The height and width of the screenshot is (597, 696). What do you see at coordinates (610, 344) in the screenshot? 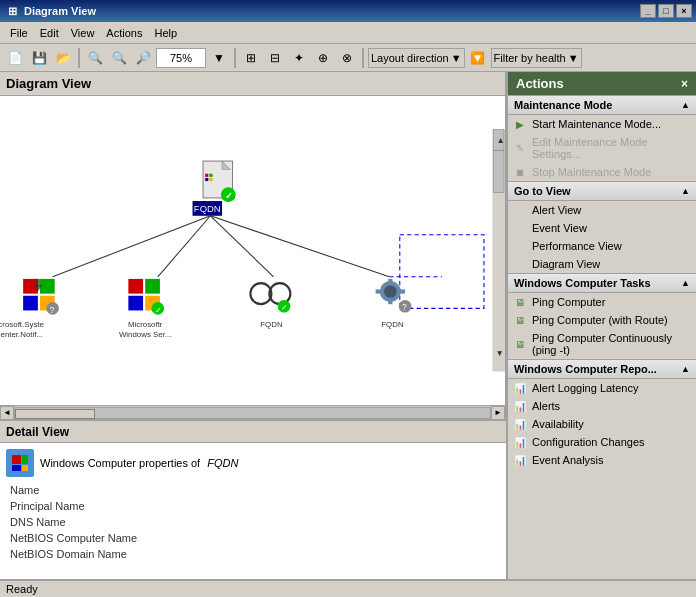
I see `ping-continuous-label: Ping Computer Continuously (ping -t)` at bounding box center [610, 344].